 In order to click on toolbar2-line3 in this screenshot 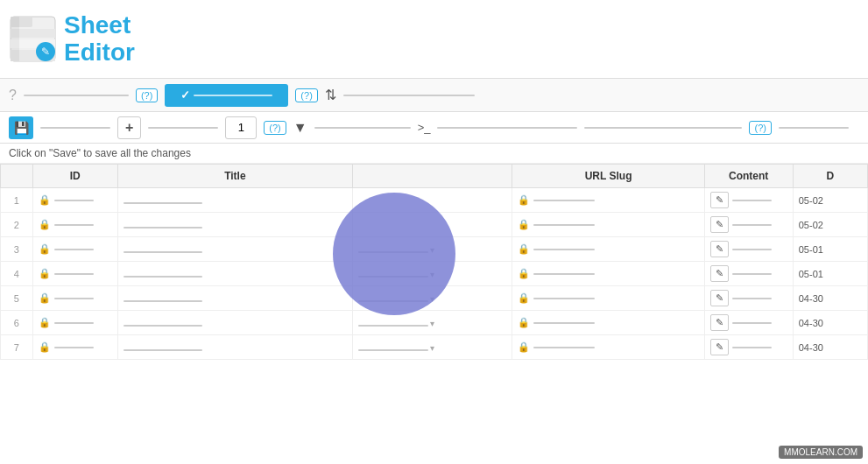, I will do `click(363, 128)`.